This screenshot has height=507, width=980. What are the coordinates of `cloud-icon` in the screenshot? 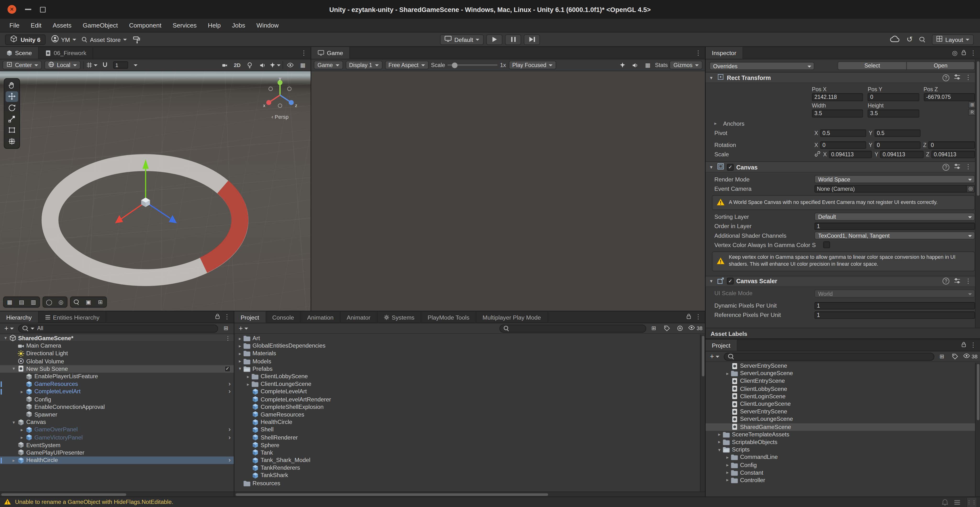 It's located at (895, 40).